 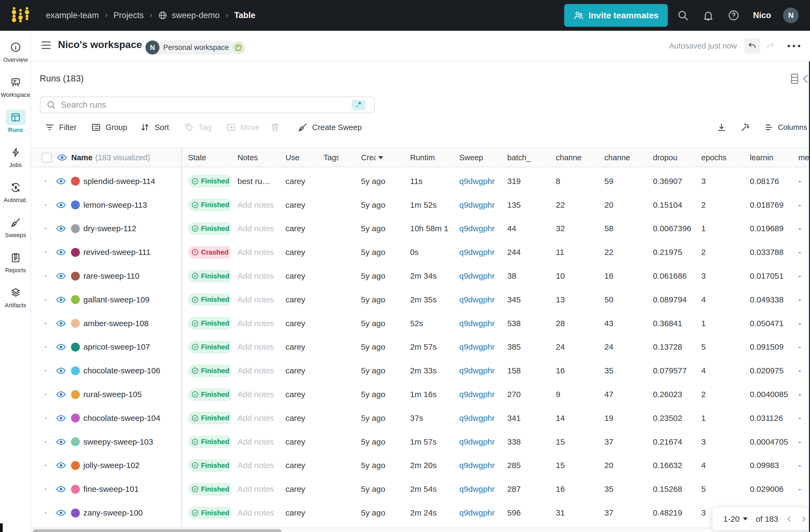 What do you see at coordinates (421, 252) in the screenshot?
I see `run-row: revived-sweep-111CrashedAdd notescarey5y…` at bounding box center [421, 252].